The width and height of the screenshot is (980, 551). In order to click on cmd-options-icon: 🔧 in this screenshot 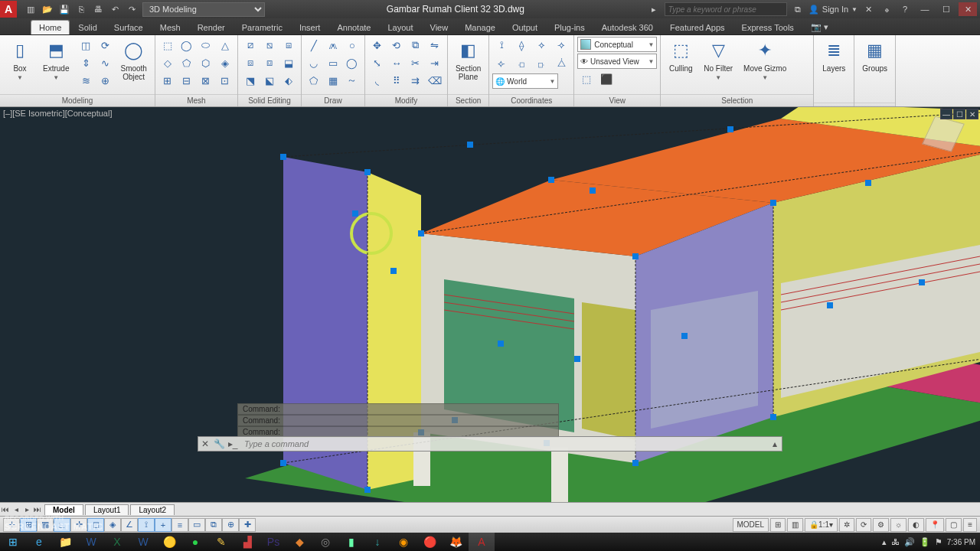, I will do `click(219, 444)`.